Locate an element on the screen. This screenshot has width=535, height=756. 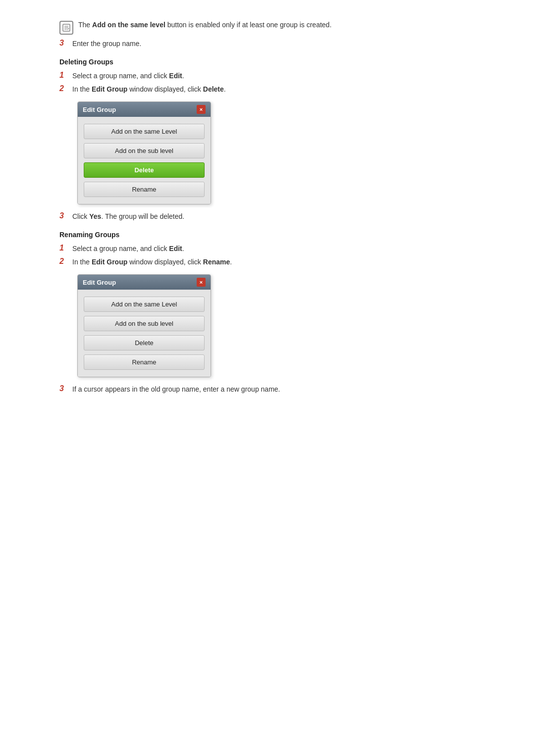
renaming-step-1: 1 Select a group name, and click Edit. is located at coordinates (268, 249).